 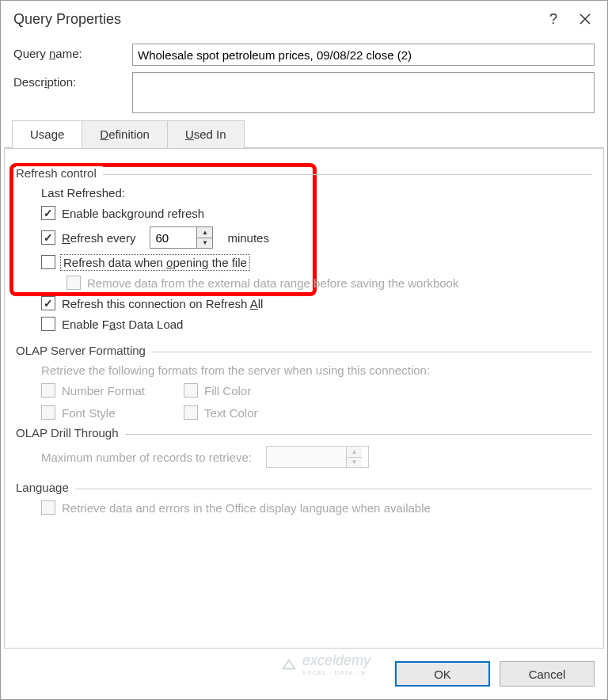 I want to click on number-format-checkbox, so click(x=48, y=390).